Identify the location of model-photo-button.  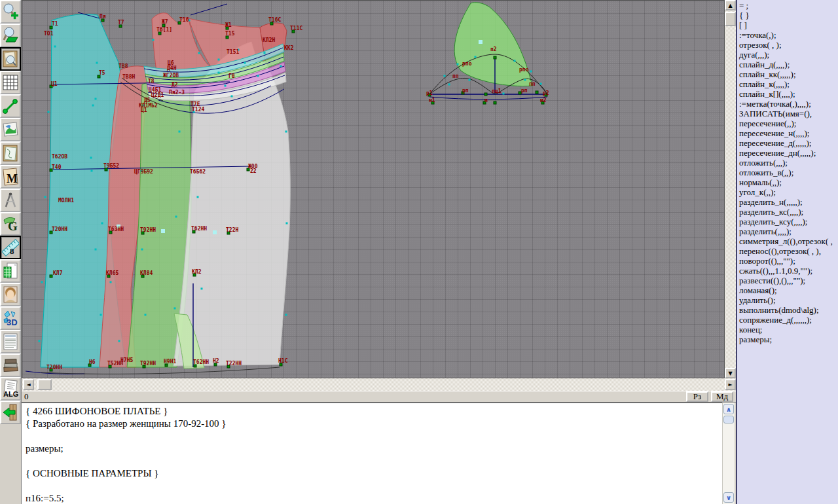
(10, 295).